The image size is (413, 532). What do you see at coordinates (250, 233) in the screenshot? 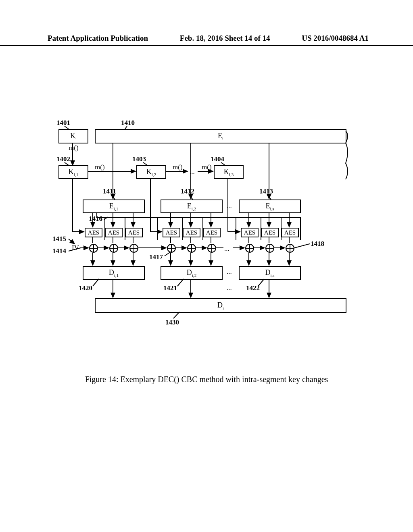
I see `aes-s-1: AES` at bounding box center [250, 233].